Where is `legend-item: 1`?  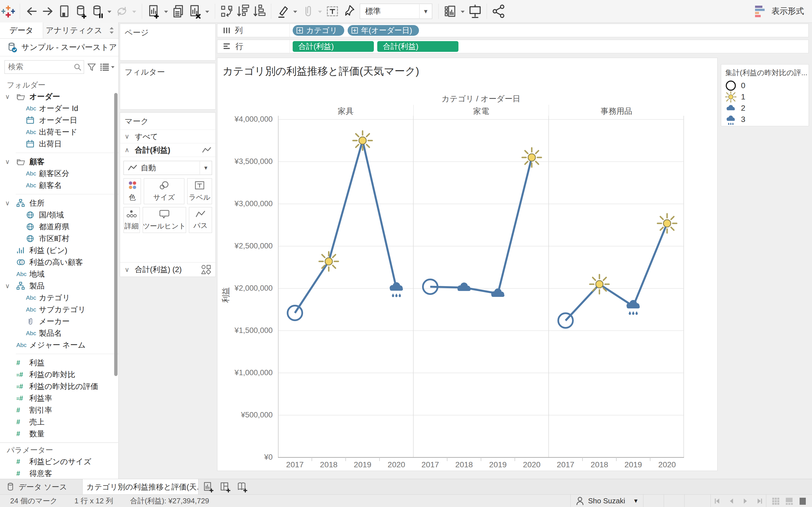 legend-item: 1 is located at coordinates (765, 97).